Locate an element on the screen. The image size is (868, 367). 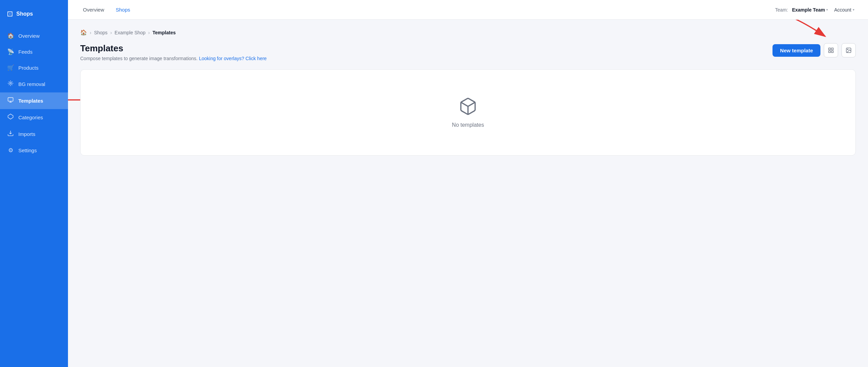
sidebar-item-templates: Templates is located at coordinates (34, 101).